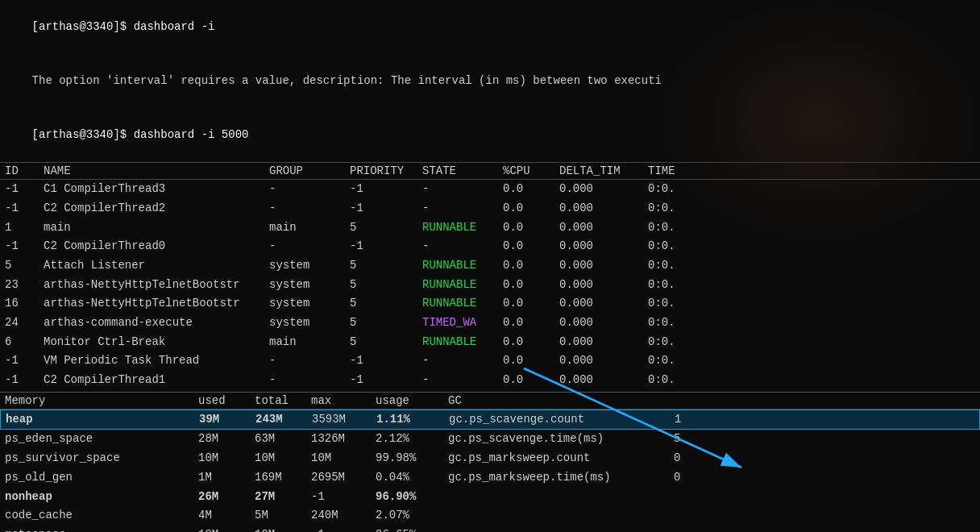 This screenshot has height=532, width=980. Describe the element at coordinates (412, 516) in the screenshot. I see `mem-usage: 2.07%` at that location.